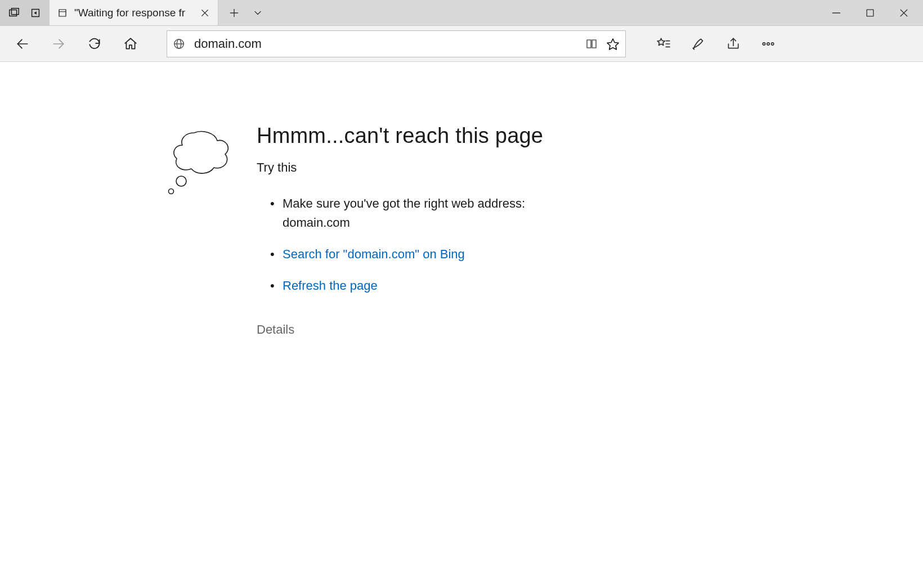 The image size is (923, 588). Describe the element at coordinates (698, 44) in the screenshot. I see `notes-icon` at that location.